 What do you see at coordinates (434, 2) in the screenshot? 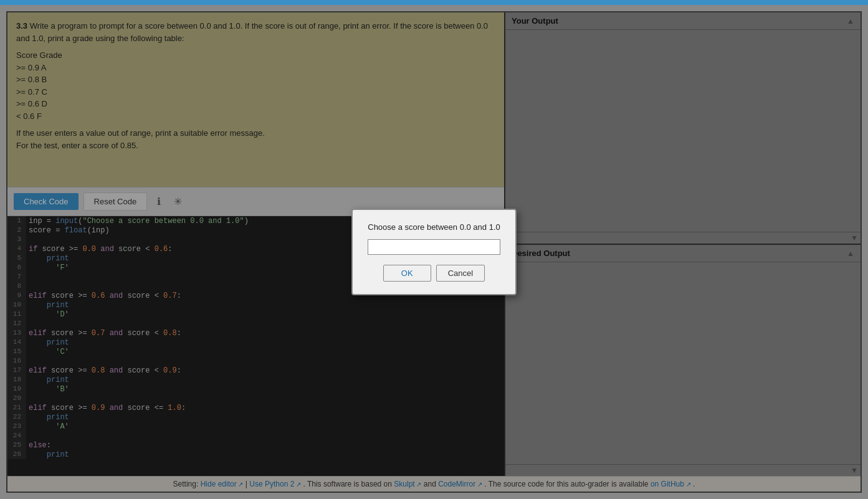
I see `top-bar` at bounding box center [434, 2].